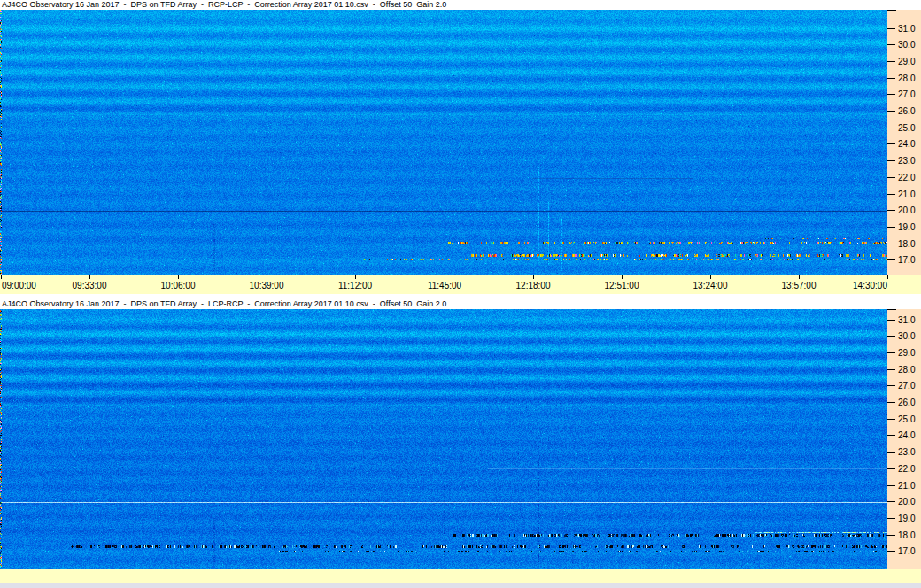  I want to click on freq-tick: 17.0, so click(902, 552).